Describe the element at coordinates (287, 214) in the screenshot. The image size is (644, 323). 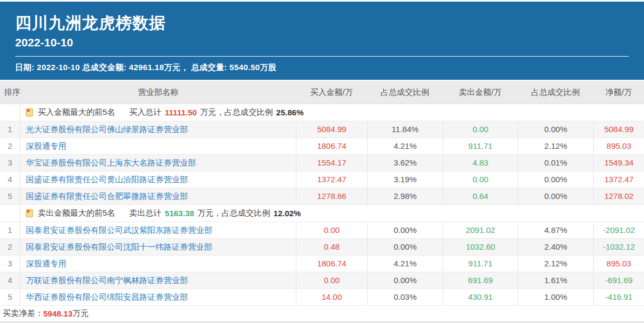
I see `sell-total-pct: 12.02%` at that location.